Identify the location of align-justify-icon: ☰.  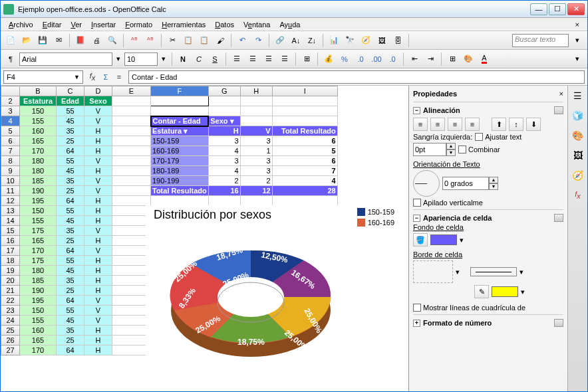
(285, 59).